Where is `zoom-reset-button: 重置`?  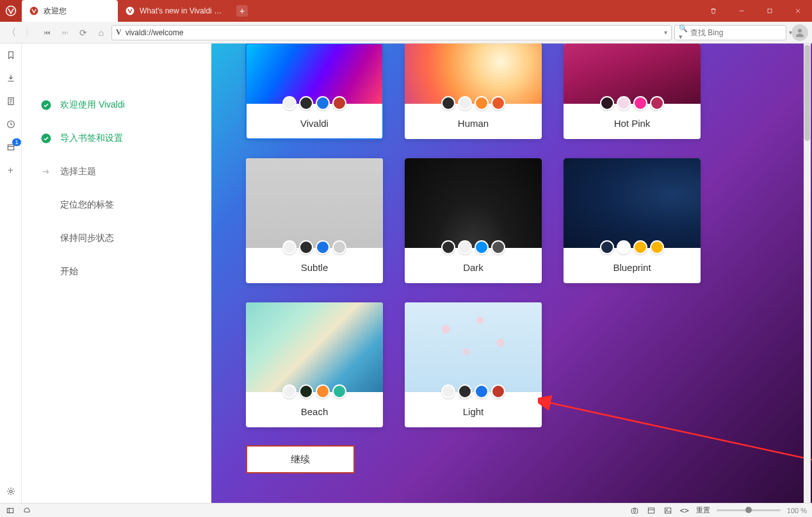 zoom-reset-button: 重置 is located at coordinates (703, 510).